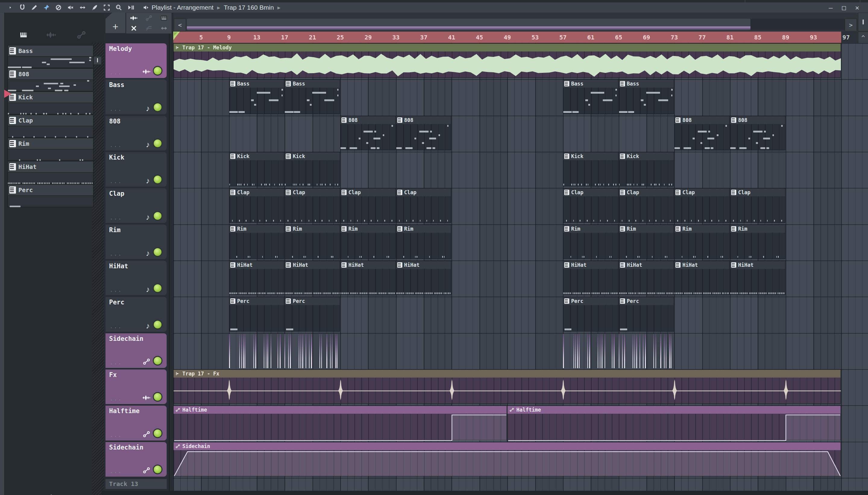 The width and height of the screenshot is (868, 495). Describe the element at coordinates (50, 51) in the screenshot. I see `pattern-item-header: Bass` at that location.